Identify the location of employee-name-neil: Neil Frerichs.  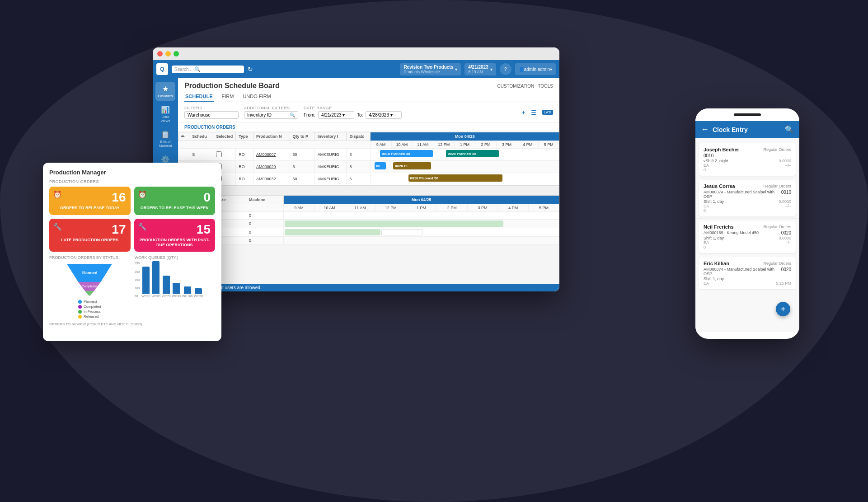
(718, 227).